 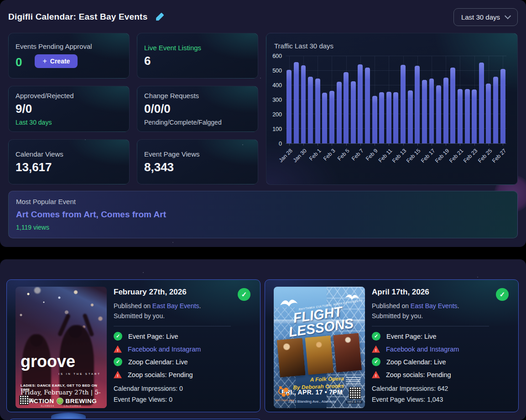 I want to click on poster-tagline: IS IN THE START, so click(x=79, y=374).